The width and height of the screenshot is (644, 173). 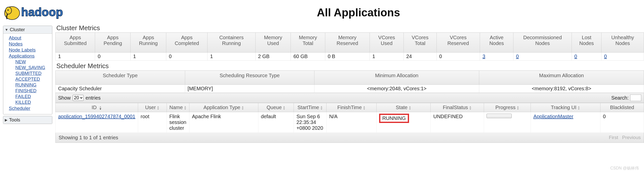 What do you see at coordinates (30, 56) in the screenshot?
I see `sidebar-item-applications: Applications` at bounding box center [30, 56].